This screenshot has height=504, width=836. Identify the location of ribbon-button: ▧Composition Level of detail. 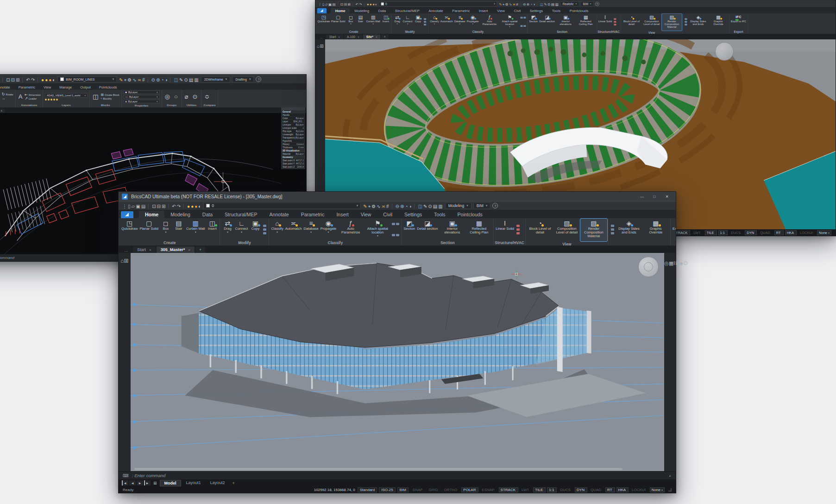
(652, 21).